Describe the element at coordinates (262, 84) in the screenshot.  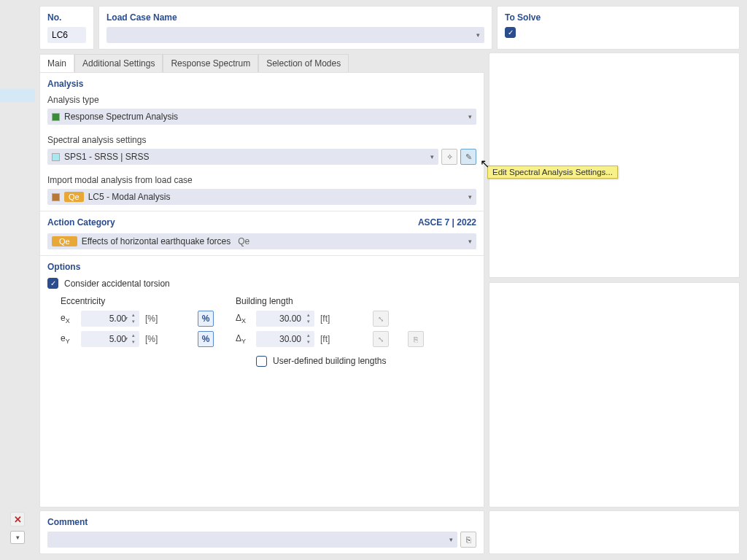
I see `analysis-header: Analysis` at that location.